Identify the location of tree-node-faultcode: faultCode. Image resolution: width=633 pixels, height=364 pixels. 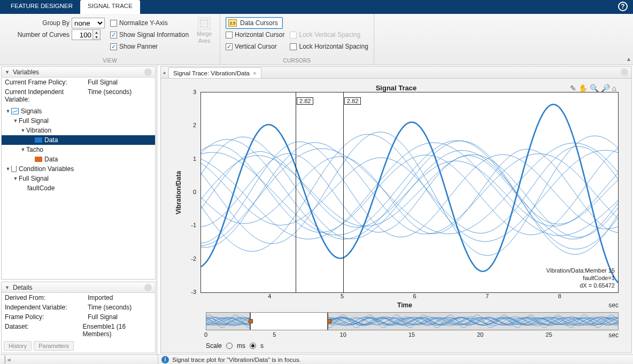
(78, 188).